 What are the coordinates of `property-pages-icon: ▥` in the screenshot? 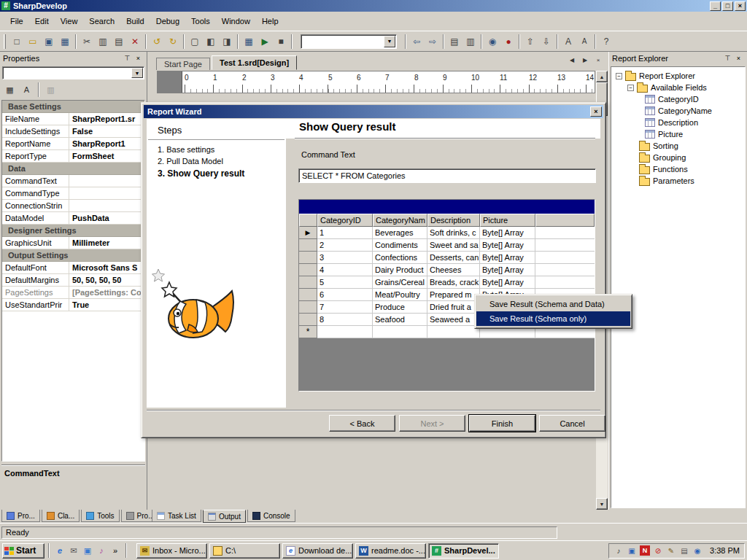 It's located at (51, 90).